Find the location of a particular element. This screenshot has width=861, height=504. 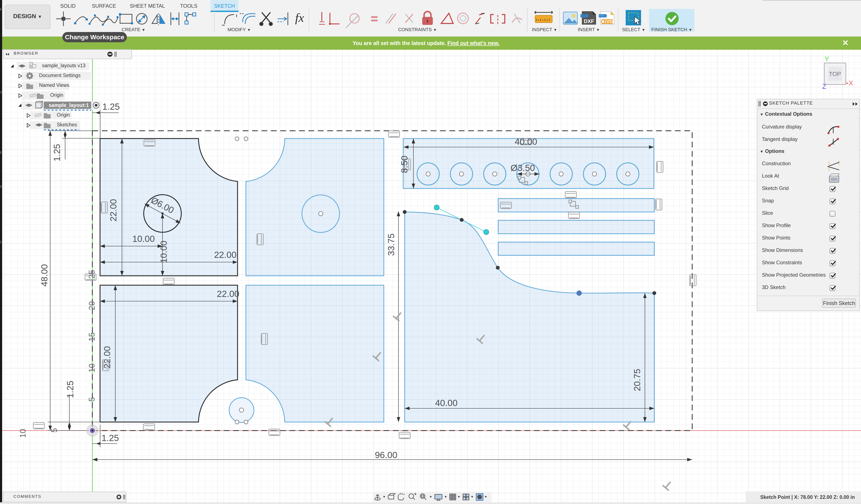

svg-text: TOP is located at coordinates (835, 74).